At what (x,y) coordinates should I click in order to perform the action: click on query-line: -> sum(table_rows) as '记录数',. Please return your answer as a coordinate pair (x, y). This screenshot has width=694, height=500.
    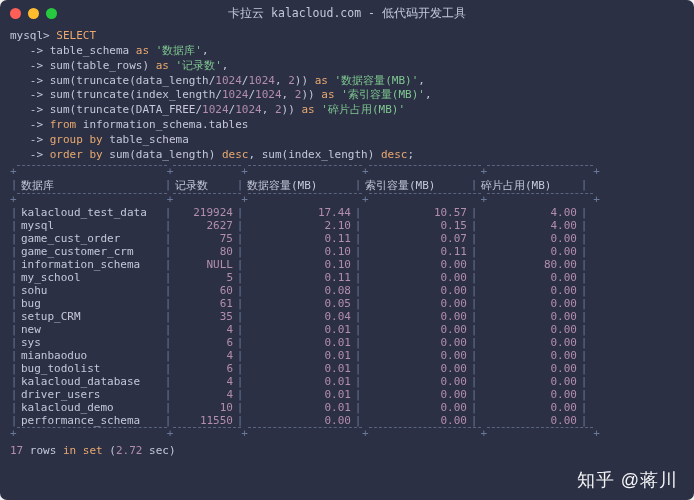
    Looking at the image, I should click on (347, 66).